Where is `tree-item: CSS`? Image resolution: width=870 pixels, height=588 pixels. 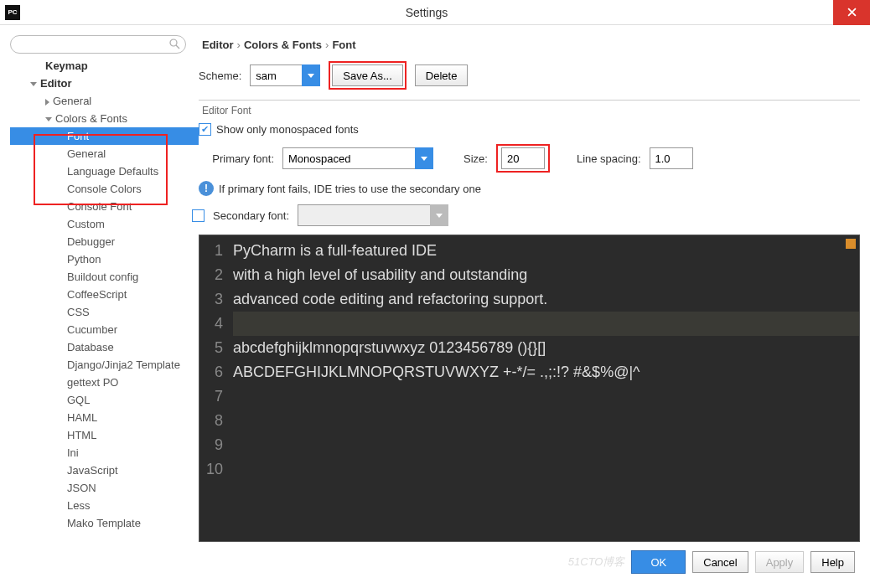
tree-item: CSS is located at coordinates (104, 312).